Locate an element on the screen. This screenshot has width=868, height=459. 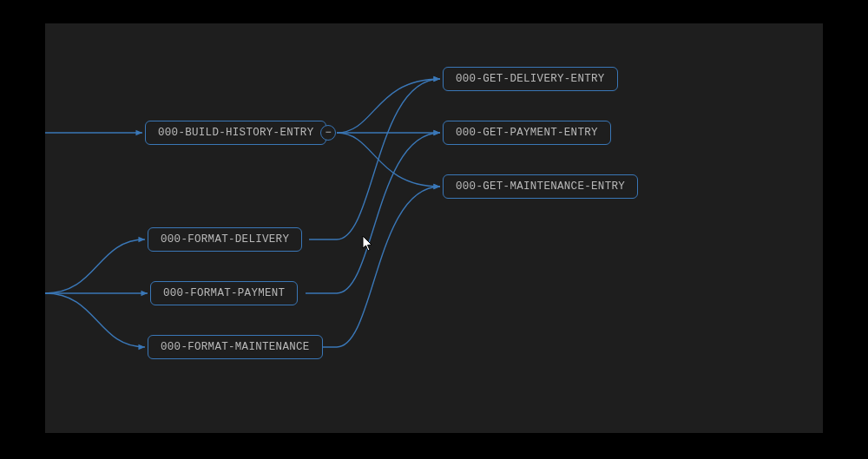
node-format-maintenance: 000-FORMAT-MAINTENANCE is located at coordinates (235, 347).